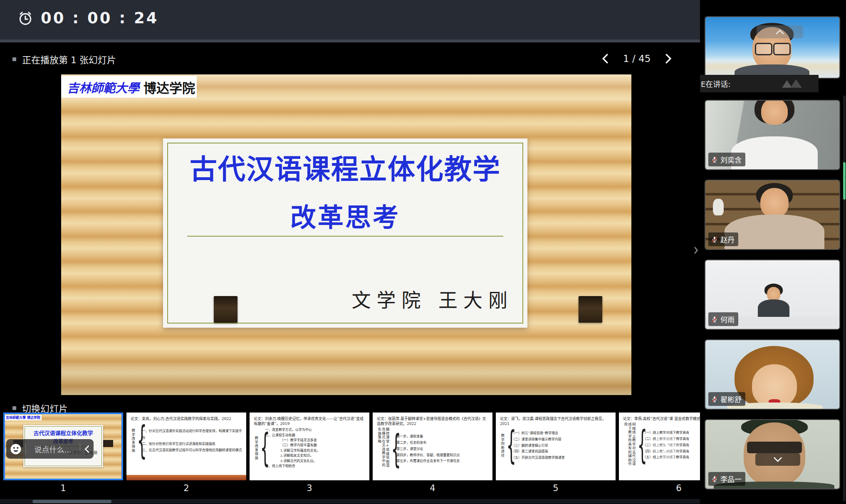 Image resolution: width=846 pixels, height=504 pixels. What do you see at coordinates (300, 451) in the screenshot?
I see `paper-item: 1.讲解汉字所蕴含的文化。` at bounding box center [300, 451].